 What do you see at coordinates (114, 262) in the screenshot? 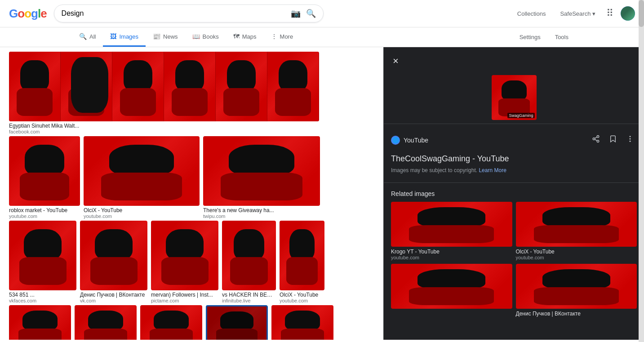
I see `image-card-r3-2: Денис Пучков | ВКонтакте vk.com` at bounding box center [114, 262].